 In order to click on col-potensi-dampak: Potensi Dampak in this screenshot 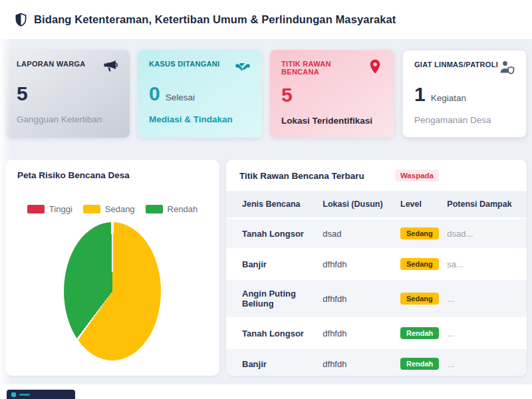, I will do `click(485, 205)`.